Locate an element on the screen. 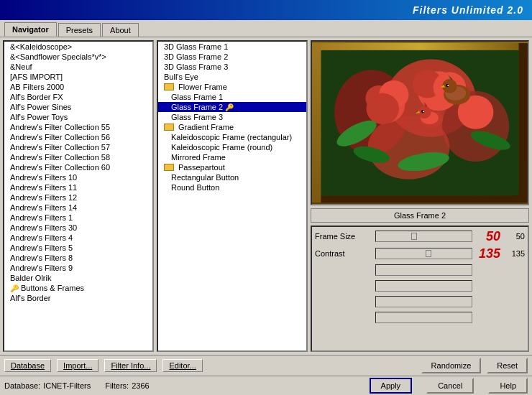 Image resolution: width=532 pixels, height=395 pixels. database-label: Database: is located at coordinates (22, 386).